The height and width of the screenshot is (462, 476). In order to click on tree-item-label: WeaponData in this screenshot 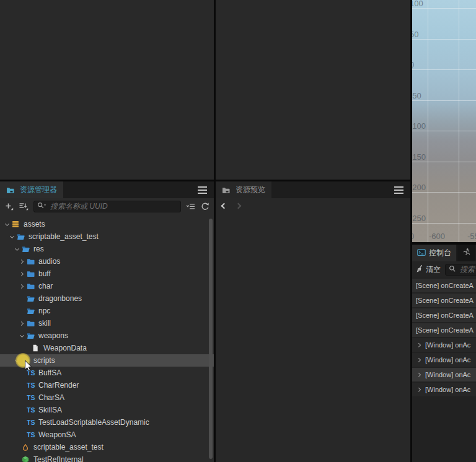, I will do `click(65, 348)`.